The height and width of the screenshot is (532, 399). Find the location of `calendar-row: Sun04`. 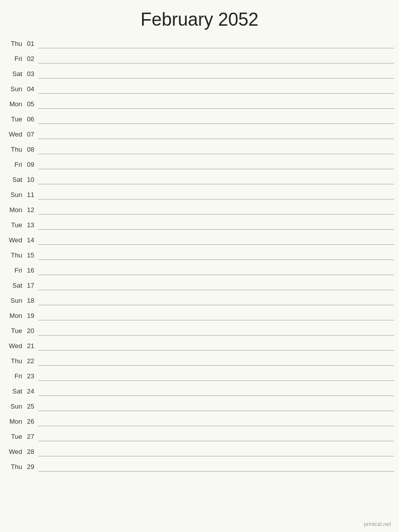

calendar-row: Sun04 is located at coordinates (200, 88).